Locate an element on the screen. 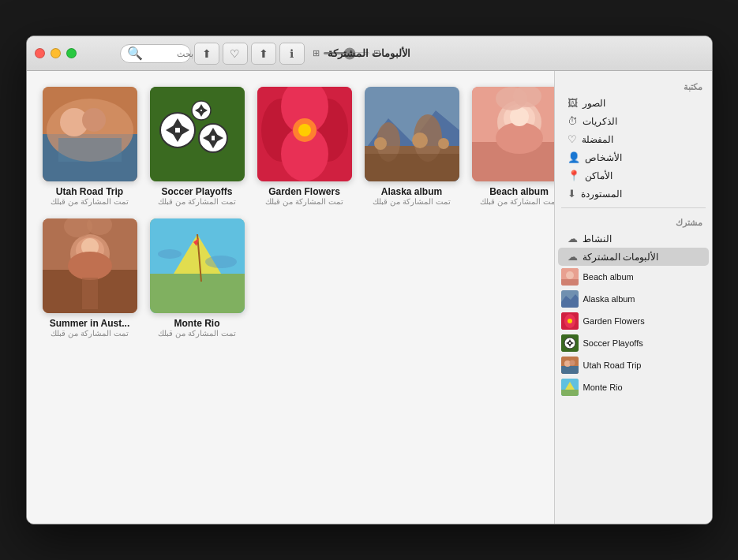  album-item-utah: Utah Road Trip تمت المشاركة من قبلك is located at coordinates (90, 147).